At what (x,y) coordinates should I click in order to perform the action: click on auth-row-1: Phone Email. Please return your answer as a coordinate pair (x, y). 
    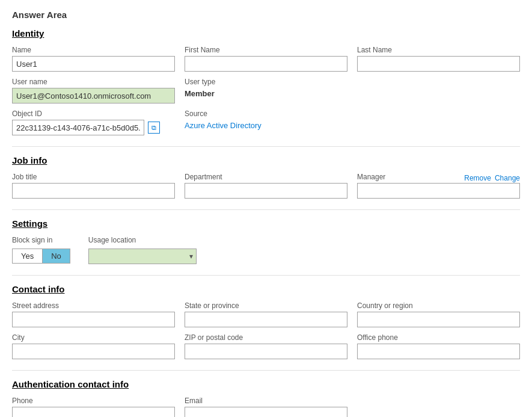
    Looking at the image, I should click on (266, 407).